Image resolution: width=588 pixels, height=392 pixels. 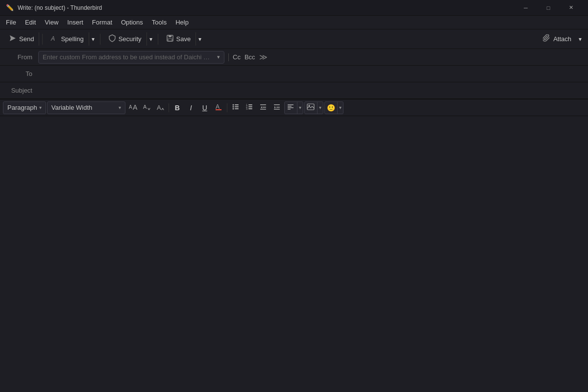 I want to click on attach-button: Attach, so click(x=557, y=39).